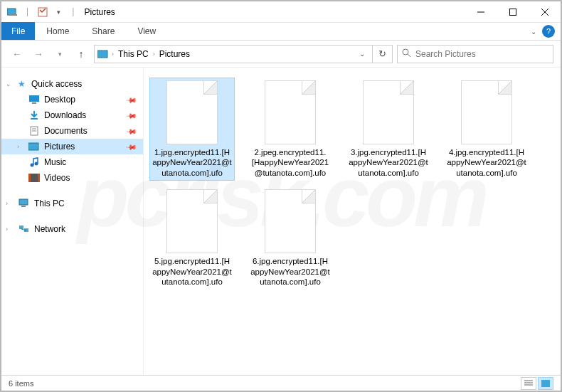  What do you see at coordinates (57, 178) in the screenshot?
I see `sidebar-item-label: Videos` at bounding box center [57, 178].